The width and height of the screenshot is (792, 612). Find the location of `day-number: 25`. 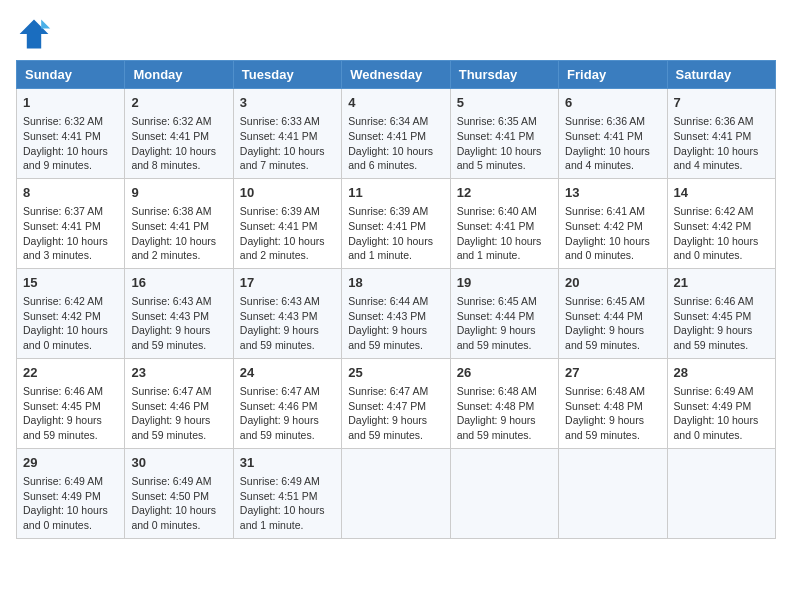

day-number: 25 is located at coordinates (396, 373).